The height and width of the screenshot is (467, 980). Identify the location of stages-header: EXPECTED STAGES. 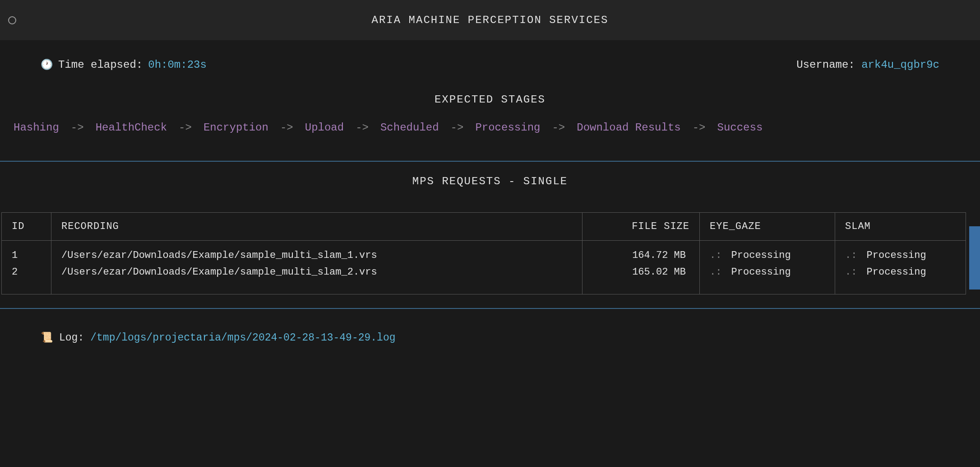
(490, 98).